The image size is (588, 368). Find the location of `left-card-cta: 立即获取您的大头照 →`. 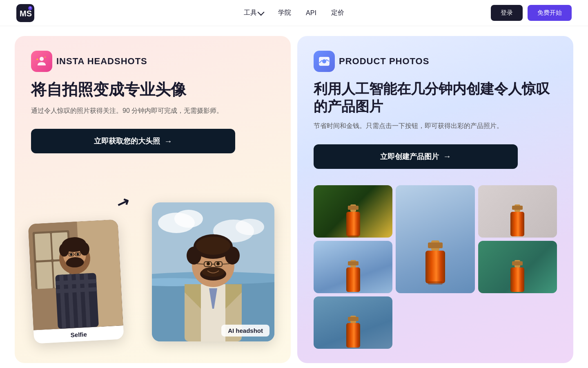

left-card-cta: 立即获取您的大头照 → is located at coordinates (133, 141).